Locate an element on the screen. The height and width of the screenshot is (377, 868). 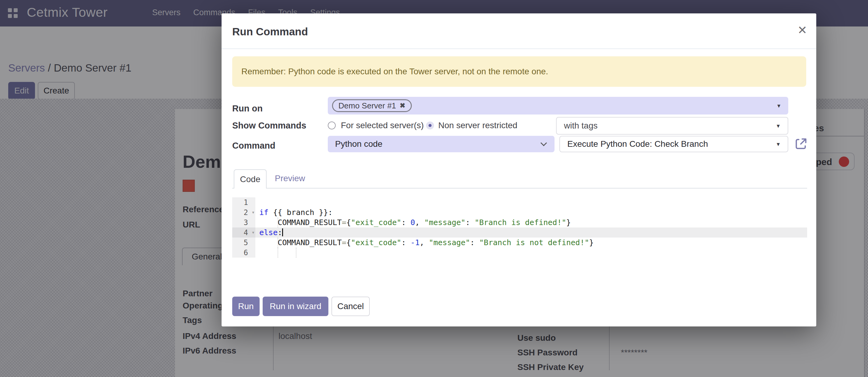
tab-code: Code is located at coordinates (250, 179).